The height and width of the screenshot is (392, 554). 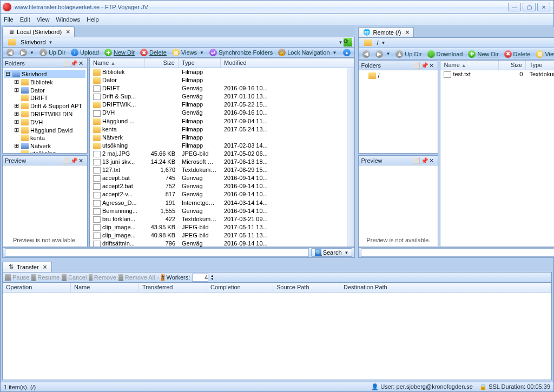 What do you see at coordinates (93, 19) in the screenshot?
I see `menu-help: Help` at bounding box center [93, 19].